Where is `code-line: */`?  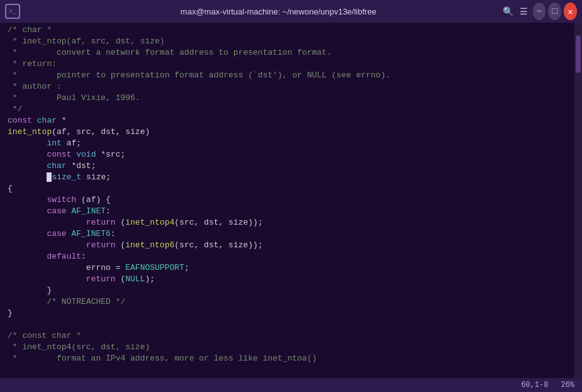
code-line: */ is located at coordinates (287, 110).